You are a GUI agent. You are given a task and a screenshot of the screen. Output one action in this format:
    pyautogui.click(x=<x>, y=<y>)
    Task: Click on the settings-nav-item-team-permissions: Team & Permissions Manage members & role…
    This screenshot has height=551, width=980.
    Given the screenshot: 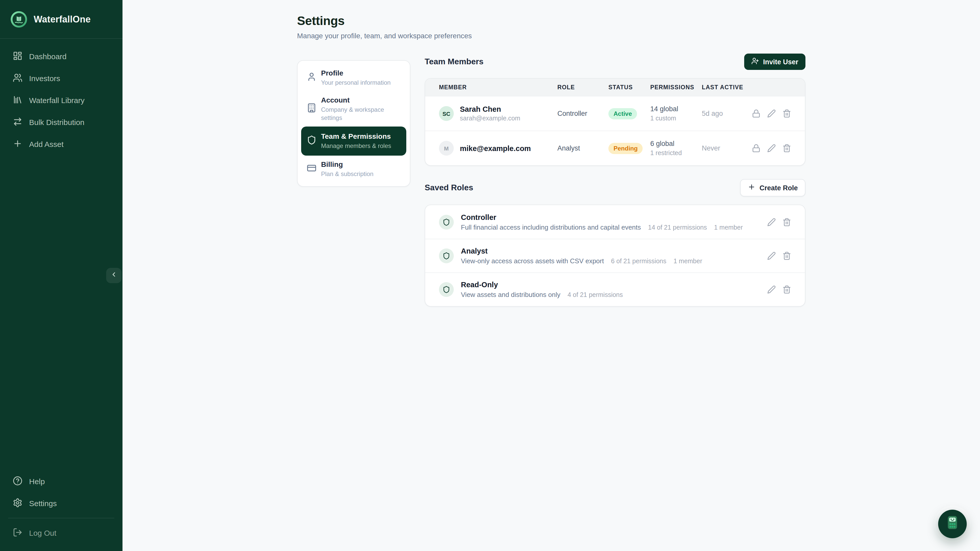 What is the action you would take?
    pyautogui.click(x=354, y=141)
    